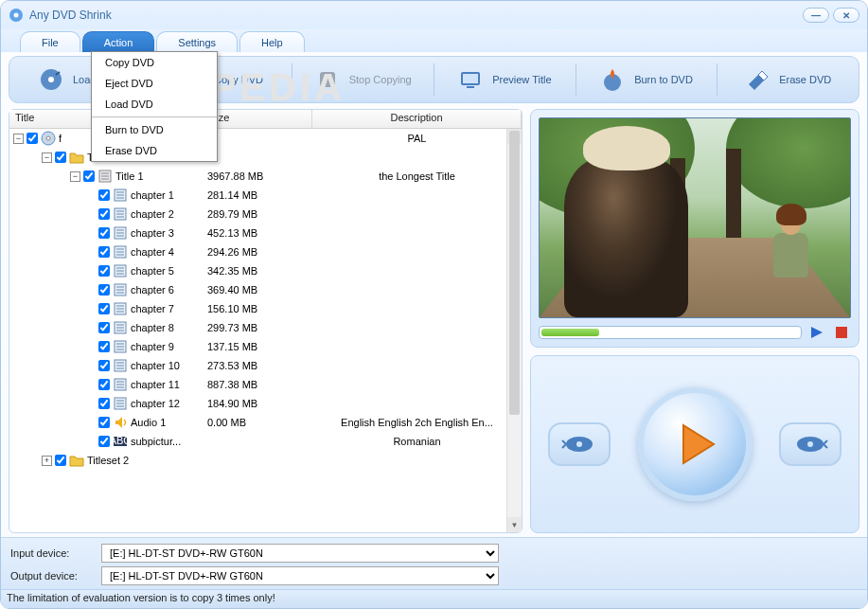 The image size is (868, 609). Describe the element at coordinates (265, 403) in the screenshot. I see `table-row: chapter 12184.90 MB` at that location.